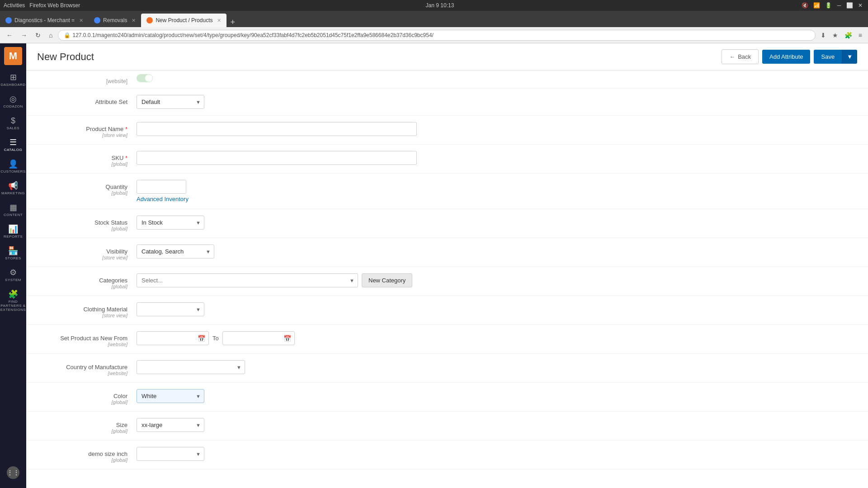 The width and height of the screenshot is (868, 488). I want to click on quantity-input, so click(161, 187).